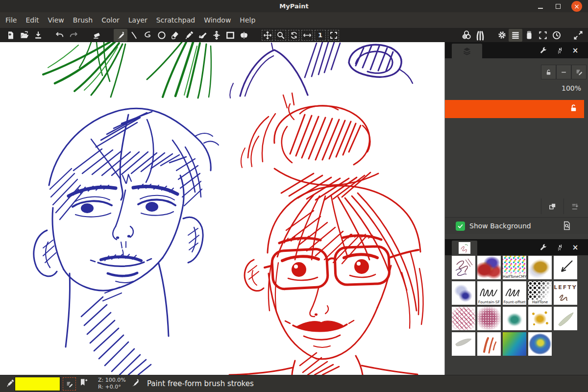 This screenshot has height=392, width=588. I want to click on brush-tile-grey-feather, so click(464, 344).